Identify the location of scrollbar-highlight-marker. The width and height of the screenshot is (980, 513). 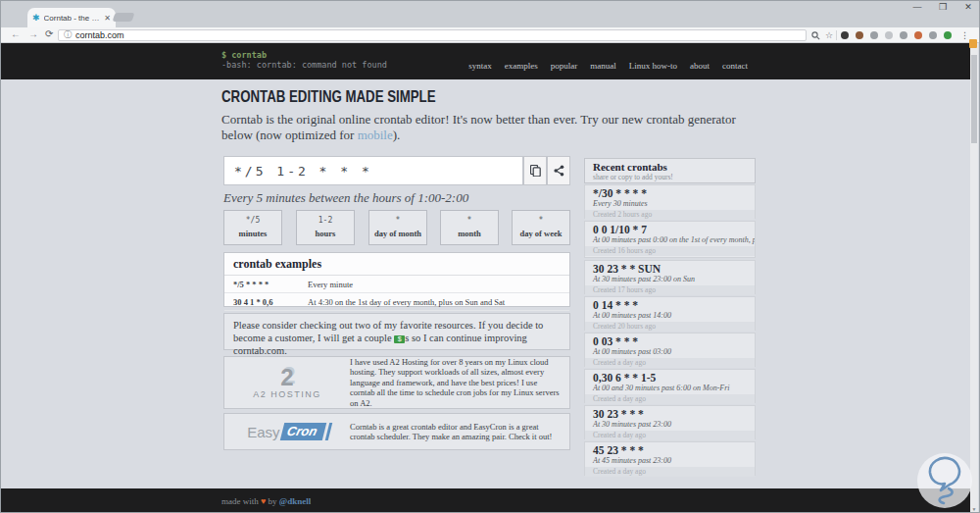
(973, 43).